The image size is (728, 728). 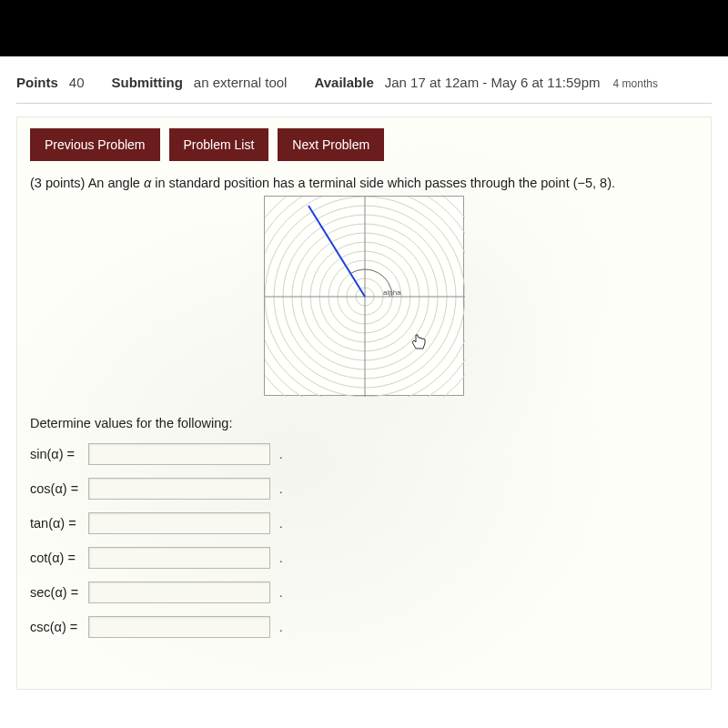 What do you see at coordinates (383, 183) in the screenshot?
I see `question-part2: in standard position has a terminal side…` at bounding box center [383, 183].